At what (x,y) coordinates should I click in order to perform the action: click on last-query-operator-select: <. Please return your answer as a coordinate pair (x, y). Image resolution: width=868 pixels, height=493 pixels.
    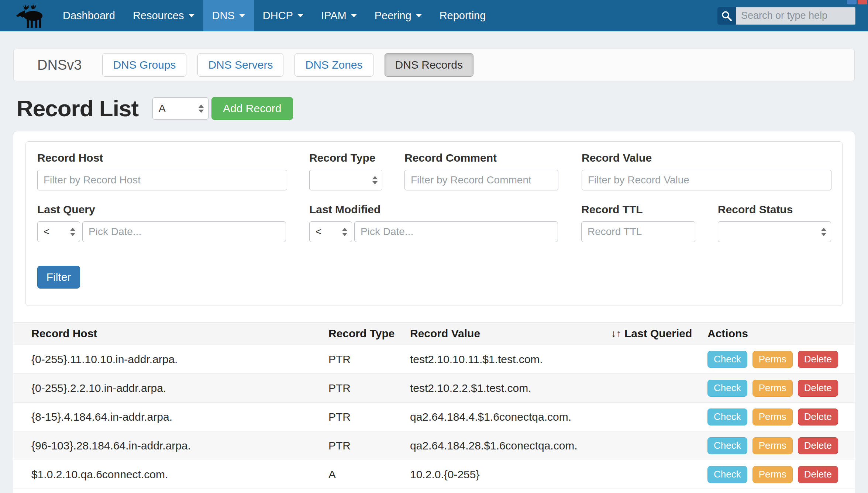
    Looking at the image, I should click on (59, 232).